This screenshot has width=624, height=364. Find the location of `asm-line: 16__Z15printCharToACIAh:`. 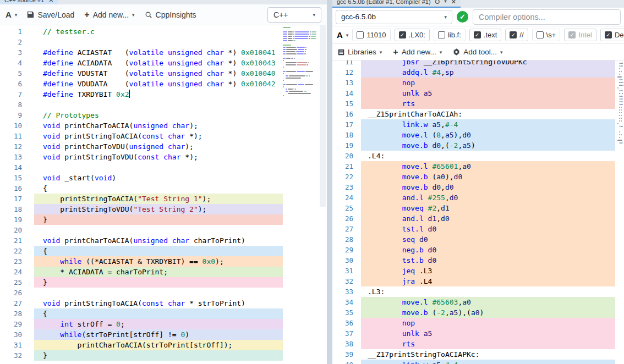

asm-line: 16__Z15printCharToACIAh: is located at coordinates (478, 114).